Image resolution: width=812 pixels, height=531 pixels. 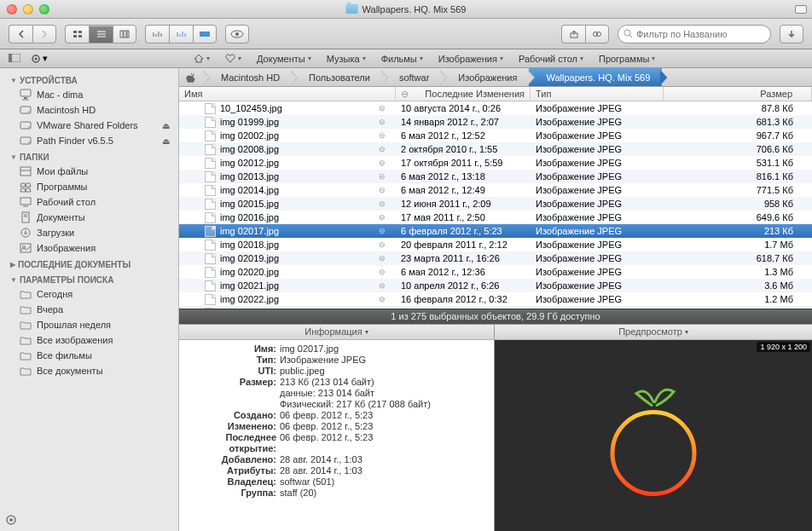 I want to click on favorites-menu: ▾, so click(x=234, y=58).